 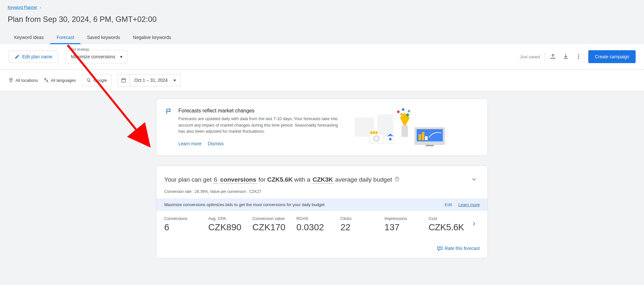 What do you see at coordinates (474, 180) in the screenshot?
I see `expand-summary-button` at bounding box center [474, 180].